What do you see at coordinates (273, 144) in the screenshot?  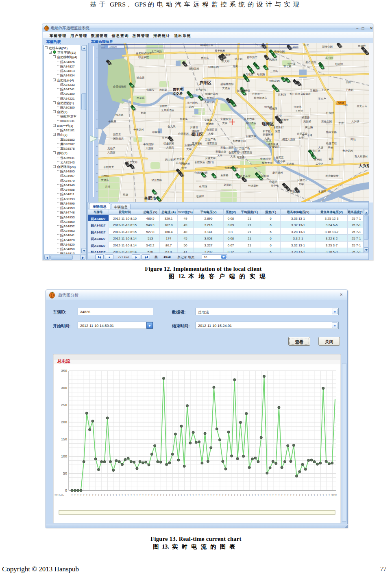 I see `svg-text: 城市绿城` at bounding box center [273, 144].